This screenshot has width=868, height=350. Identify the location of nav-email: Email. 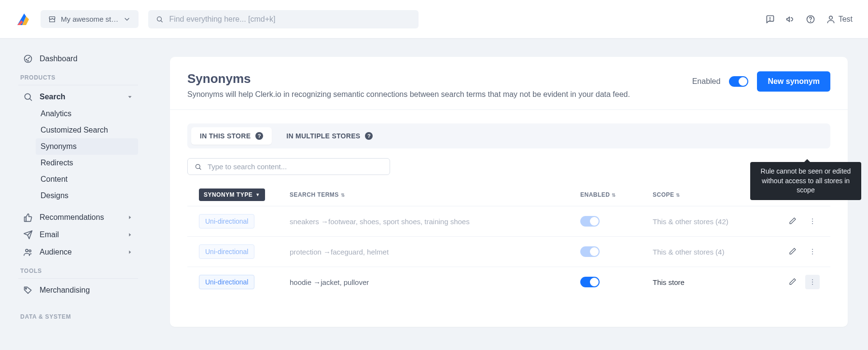
(78, 235).